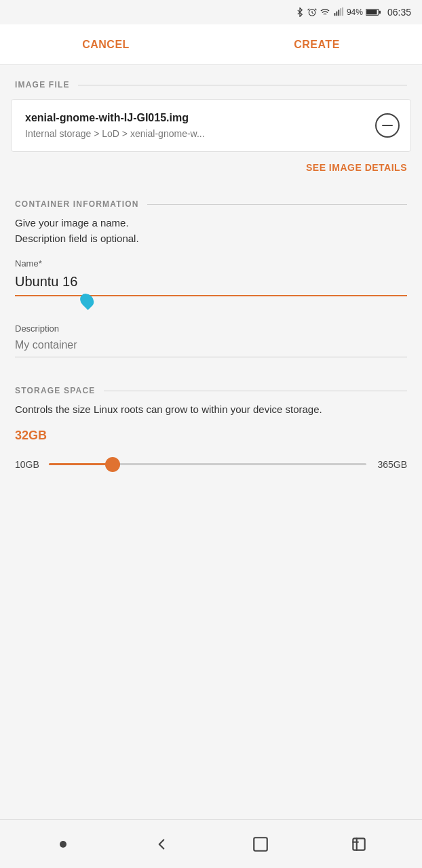  What do you see at coordinates (373, 12) in the screenshot?
I see `battery-icon` at bounding box center [373, 12].